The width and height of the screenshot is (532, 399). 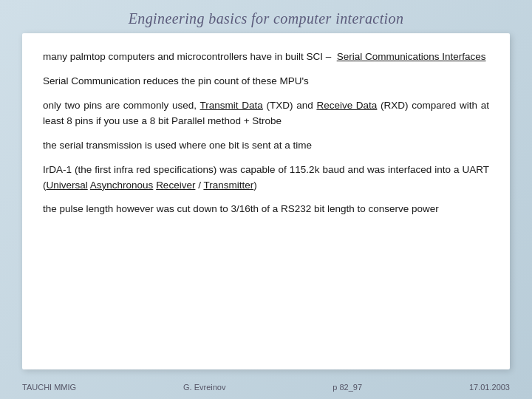 What do you see at coordinates (347, 105) in the screenshot?
I see `paragraph-3-link2: Receive Data` at bounding box center [347, 105].